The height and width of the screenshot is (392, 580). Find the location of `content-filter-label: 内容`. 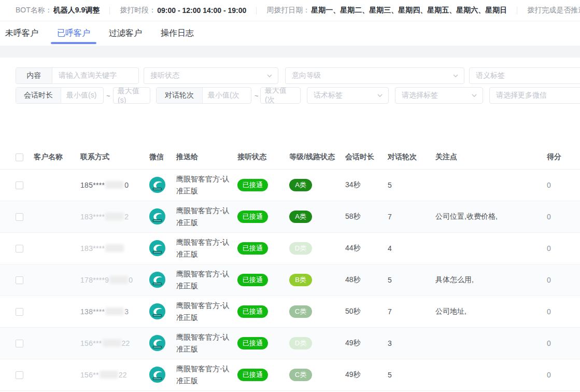

content-filter-label: 内容 is located at coordinates (34, 76).